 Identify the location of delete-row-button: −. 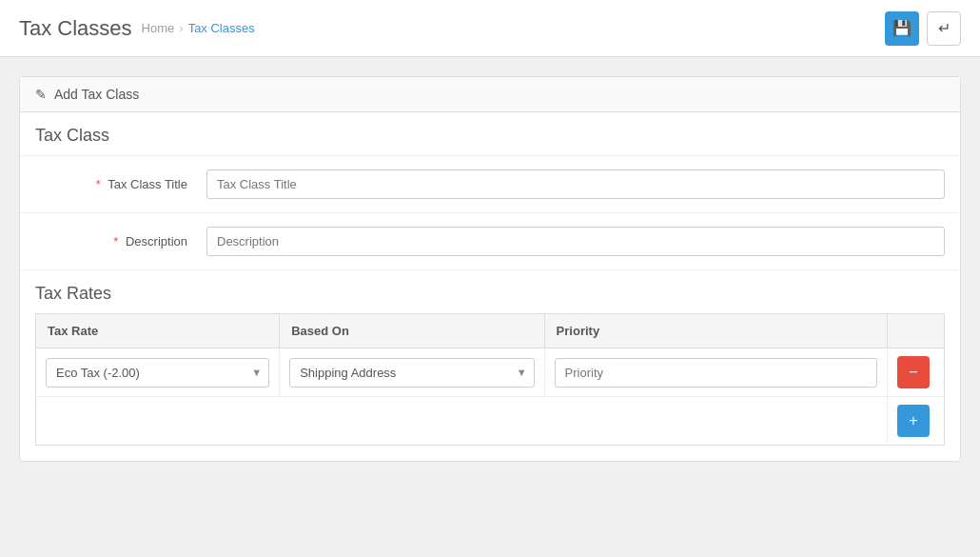
(913, 372).